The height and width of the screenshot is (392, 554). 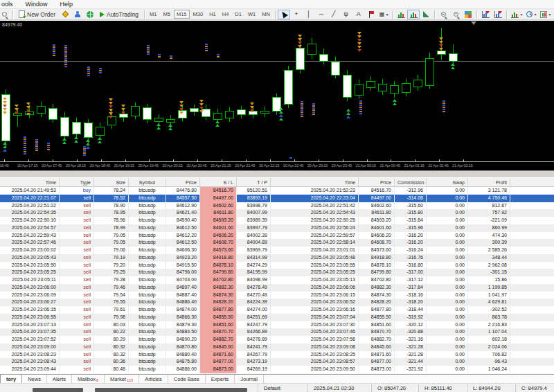 I want to click on column-header-close-price: Price, so click(x=377, y=183).